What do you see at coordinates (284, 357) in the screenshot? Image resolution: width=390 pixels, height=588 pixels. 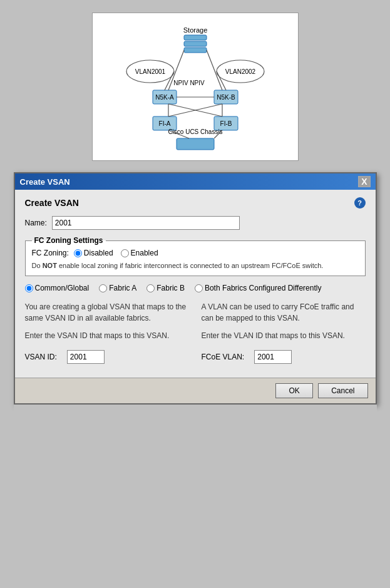 I see `fcoe-vlan-row: FCoE VLAN:` at bounding box center [284, 357].